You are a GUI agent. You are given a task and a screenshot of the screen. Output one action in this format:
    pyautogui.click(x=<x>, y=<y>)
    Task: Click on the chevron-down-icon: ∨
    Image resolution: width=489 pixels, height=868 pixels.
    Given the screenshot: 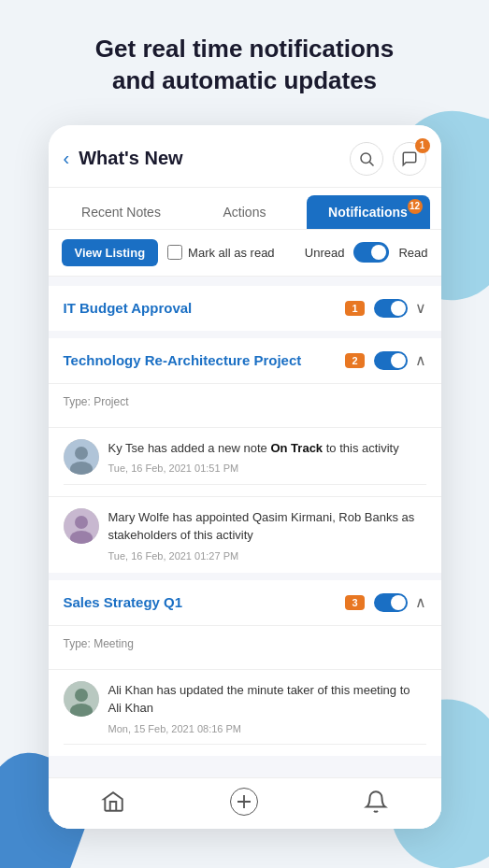 What is the action you would take?
    pyautogui.click(x=421, y=308)
    